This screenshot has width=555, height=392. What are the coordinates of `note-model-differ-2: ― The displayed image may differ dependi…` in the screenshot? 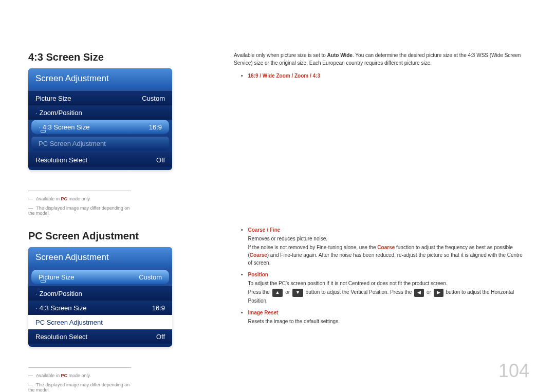 It's located at (80, 387).